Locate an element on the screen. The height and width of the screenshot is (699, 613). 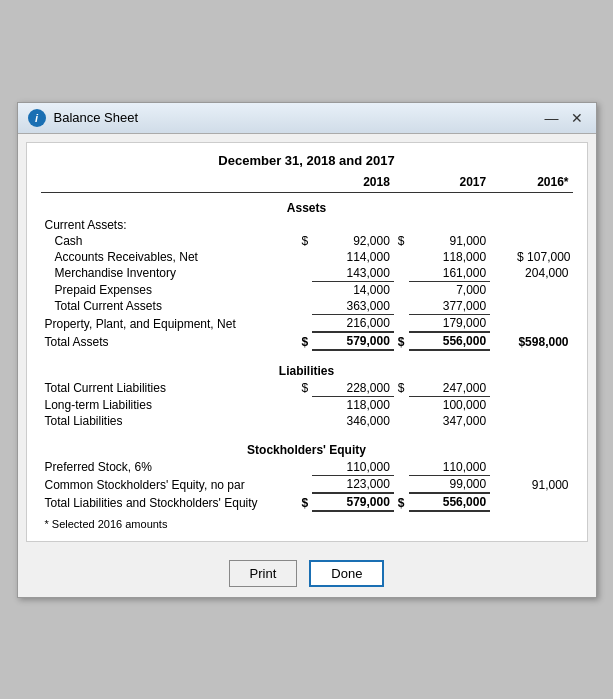
ar-2018: 114,000 is located at coordinates (353, 257).